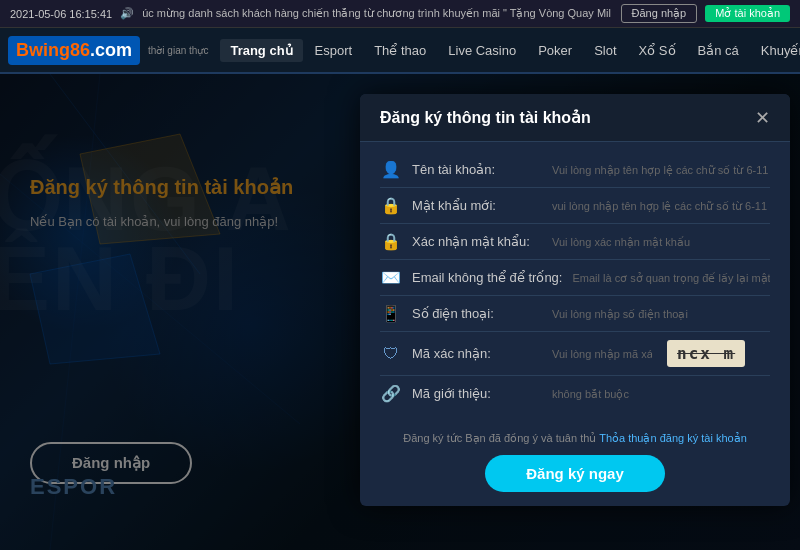 Image resolution: width=800 pixels, height=550 pixels. Describe the element at coordinates (661, 314) in the screenshot. I see `phone-input` at that location.